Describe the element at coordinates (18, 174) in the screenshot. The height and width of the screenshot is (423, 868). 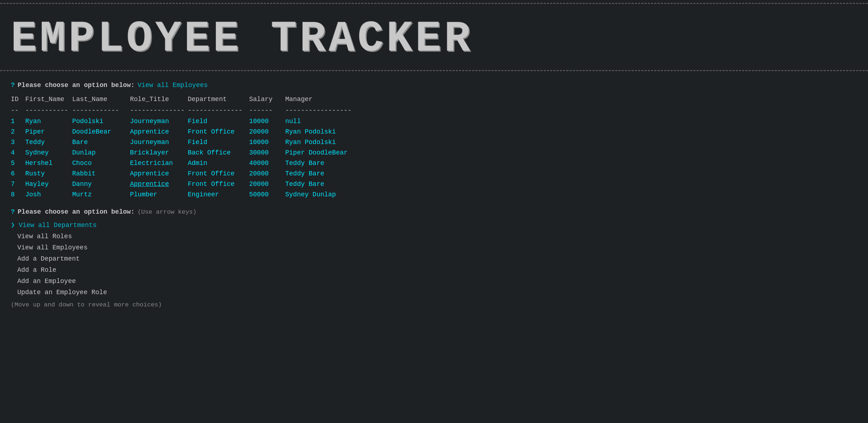
I see `cell-id: 6` at that location.